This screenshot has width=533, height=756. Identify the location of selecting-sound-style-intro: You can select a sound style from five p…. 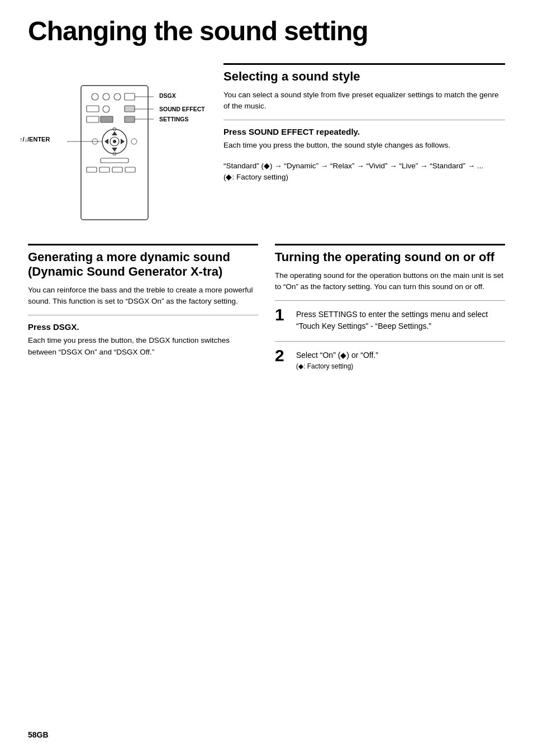
(364, 101).